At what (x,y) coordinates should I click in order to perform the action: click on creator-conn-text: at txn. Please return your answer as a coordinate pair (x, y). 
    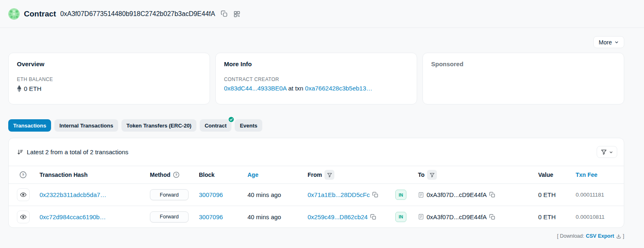
    Looking at the image, I should click on (296, 88).